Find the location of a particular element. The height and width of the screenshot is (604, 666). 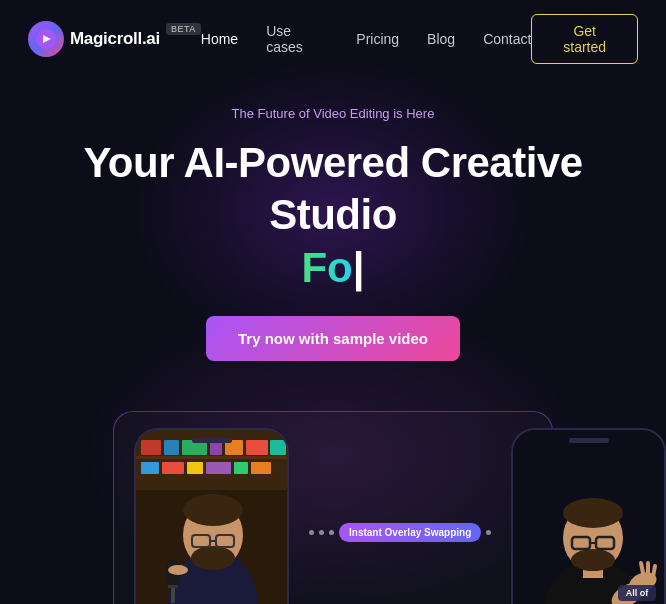

brand-name: Magicroll.ai is located at coordinates (115, 39).